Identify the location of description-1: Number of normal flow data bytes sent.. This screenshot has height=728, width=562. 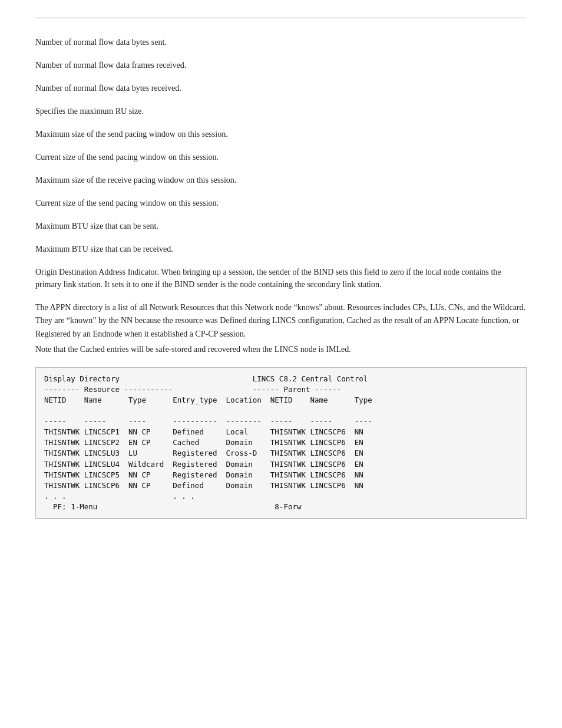
(281, 42).